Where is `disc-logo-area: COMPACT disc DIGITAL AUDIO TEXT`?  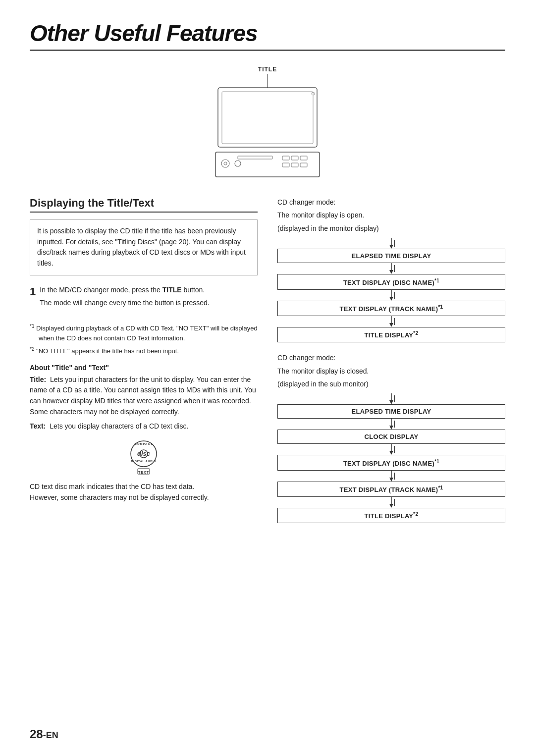 disc-logo-area: COMPACT disc DIGITAL AUDIO TEXT is located at coordinates (144, 458).